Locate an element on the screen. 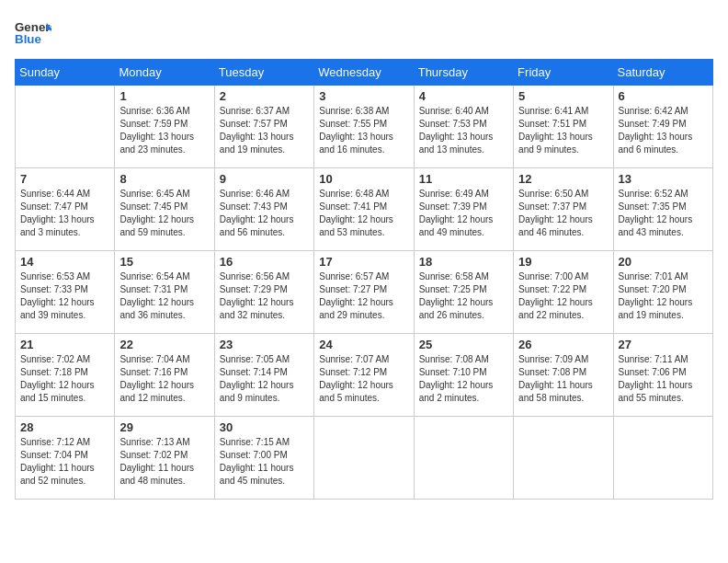 This screenshot has width=728, height=563. day-number: 2 is located at coordinates (265, 96).